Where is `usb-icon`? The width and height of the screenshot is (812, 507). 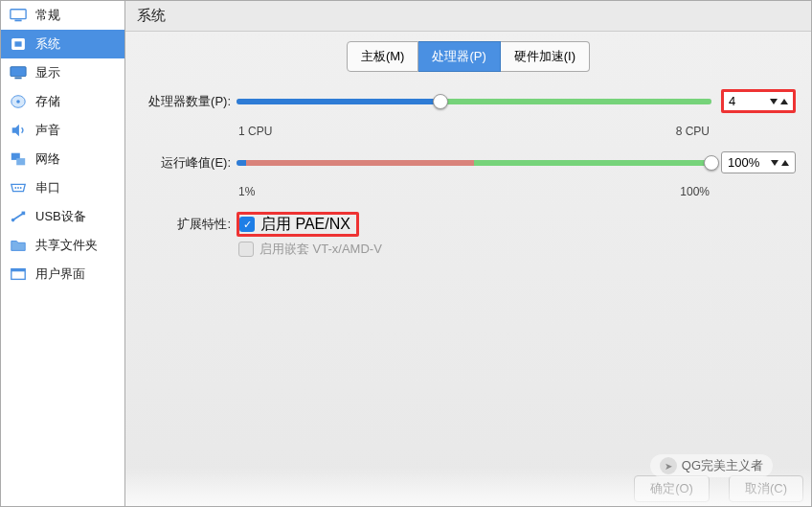 usb-icon is located at coordinates (18, 217).